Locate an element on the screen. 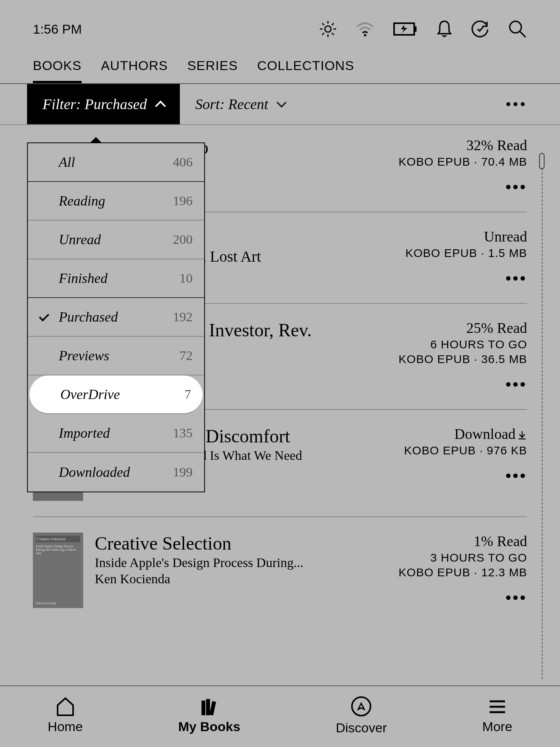  book-time: 6 HOURS TO GO is located at coordinates (461, 344).